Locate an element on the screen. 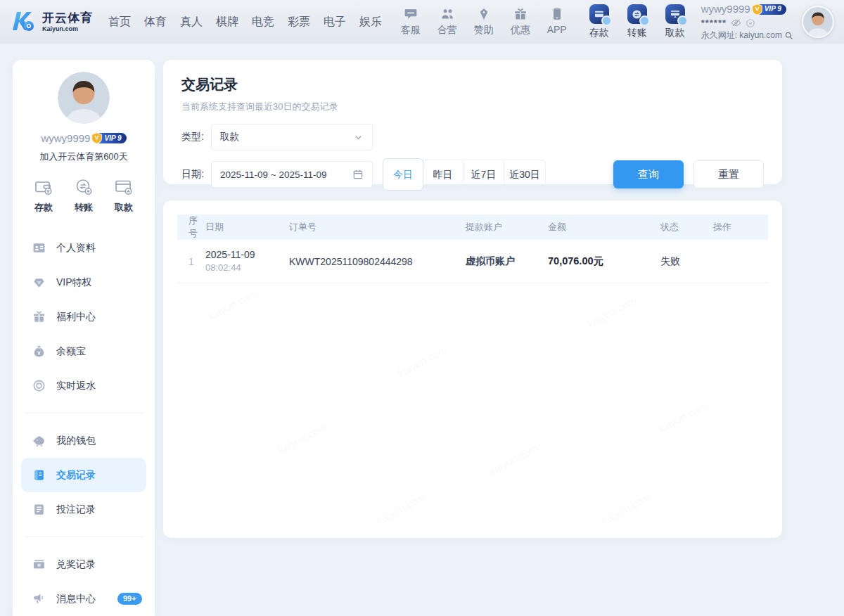 The image size is (844, 616). support-label: 客服 is located at coordinates (411, 30).